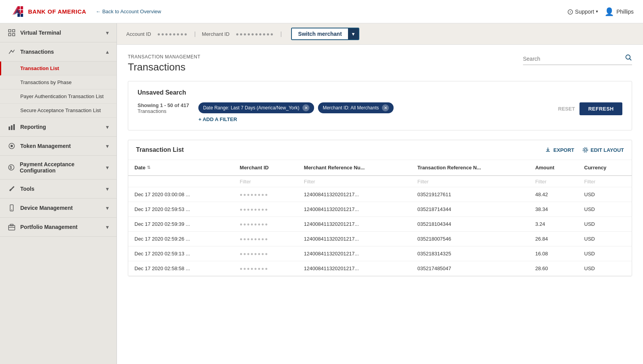 This screenshot has height=364, width=643. I want to click on reporting-icon, so click(12, 127).